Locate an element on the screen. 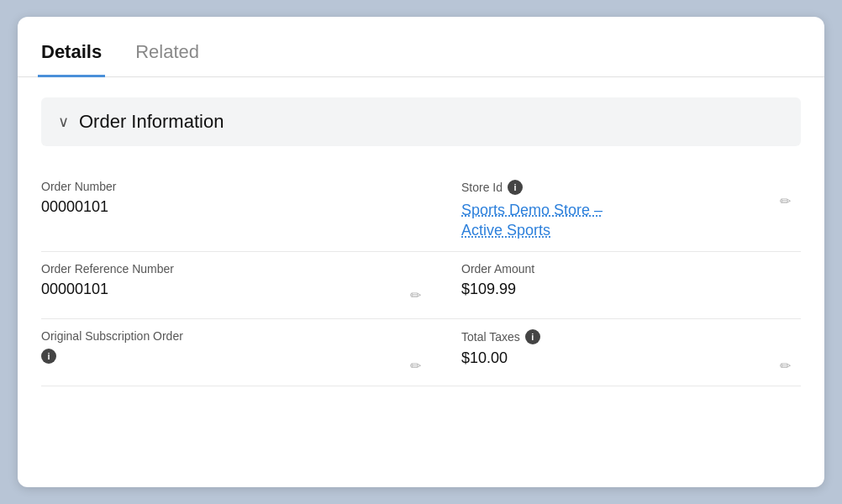 Image resolution: width=842 pixels, height=504 pixels. order-number-label: Order Number is located at coordinates (228, 186).